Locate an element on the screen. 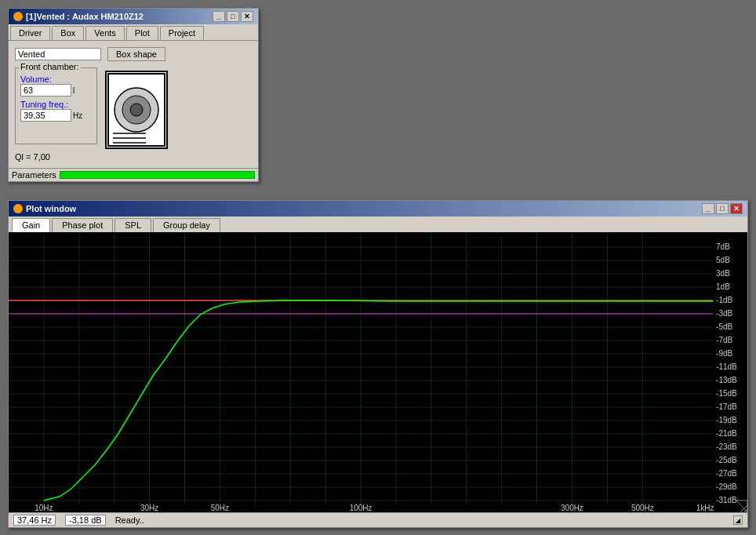 The height and width of the screenshot is (535, 756). plot-window-title: Plot window is located at coordinates (51, 209).